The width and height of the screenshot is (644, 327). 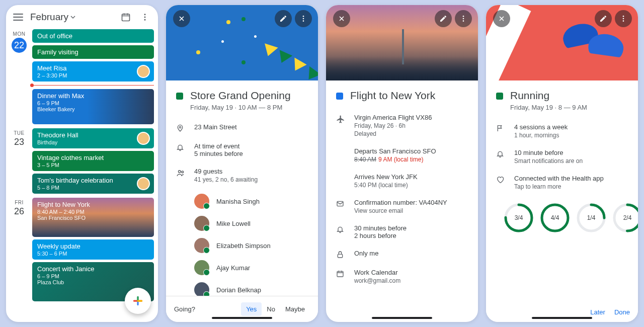 I want to click on event-chip: Family visiting, so click(x=93, y=52).